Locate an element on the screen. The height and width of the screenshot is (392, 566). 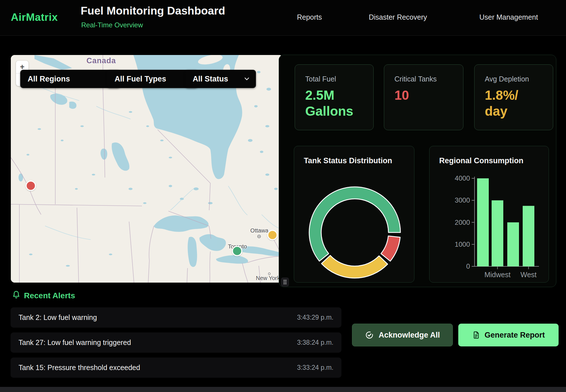
stat-label: Total Fuel is located at coordinates (339, 79).